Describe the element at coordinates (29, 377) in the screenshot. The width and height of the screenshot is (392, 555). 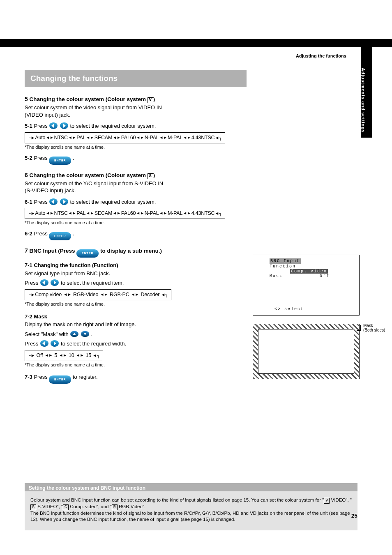
I see `substep-number: 7-3` at that location.